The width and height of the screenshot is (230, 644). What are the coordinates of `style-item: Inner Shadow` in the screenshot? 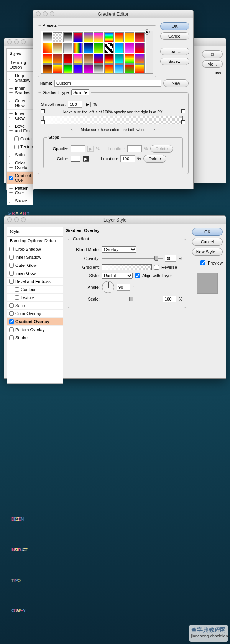 It's located at (35, 258).